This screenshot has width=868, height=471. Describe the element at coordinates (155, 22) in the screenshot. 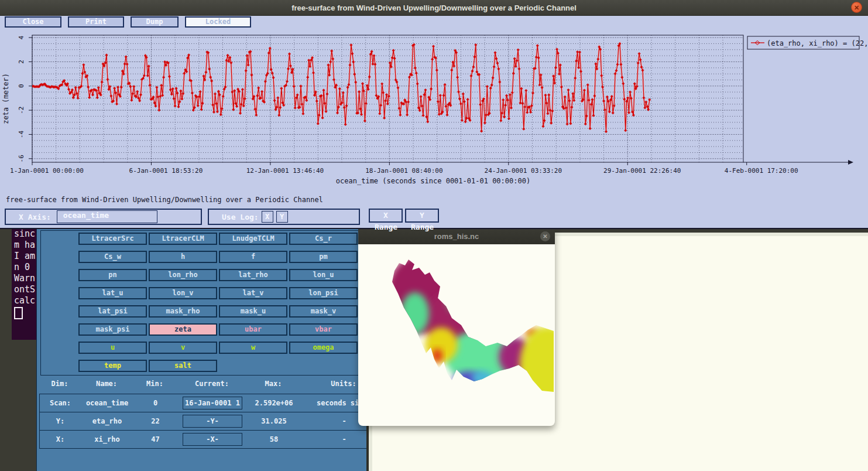

I see `dump-button: Dump` at that location.